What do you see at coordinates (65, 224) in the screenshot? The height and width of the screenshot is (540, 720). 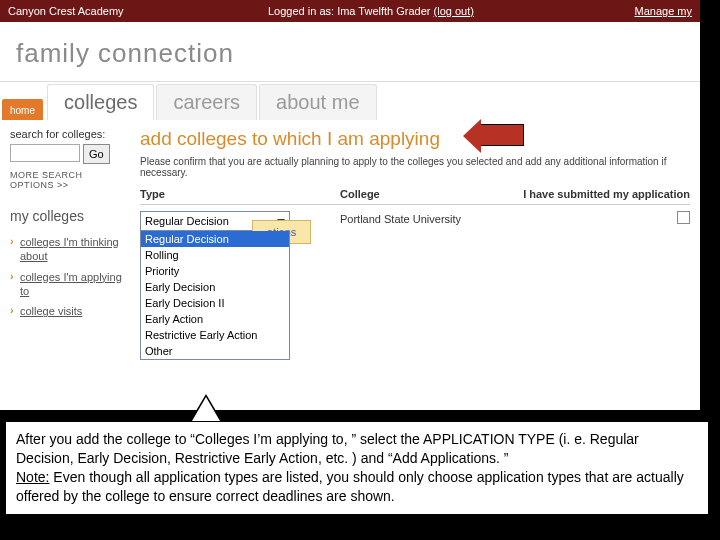 I see `sidebar: search for colleges: Go MORE SEARCH OPTI…` at bounding box center [65, 224].